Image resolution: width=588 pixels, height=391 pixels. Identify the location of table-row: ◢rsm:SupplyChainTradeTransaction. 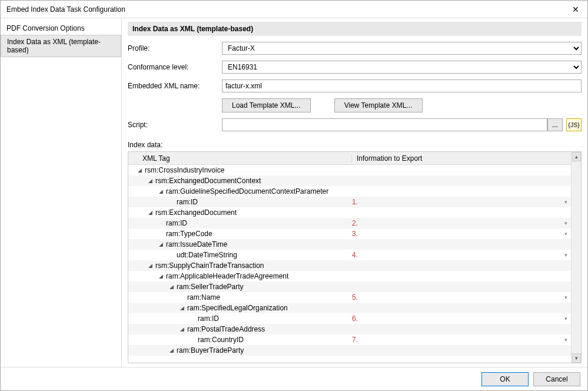
(350, 266).